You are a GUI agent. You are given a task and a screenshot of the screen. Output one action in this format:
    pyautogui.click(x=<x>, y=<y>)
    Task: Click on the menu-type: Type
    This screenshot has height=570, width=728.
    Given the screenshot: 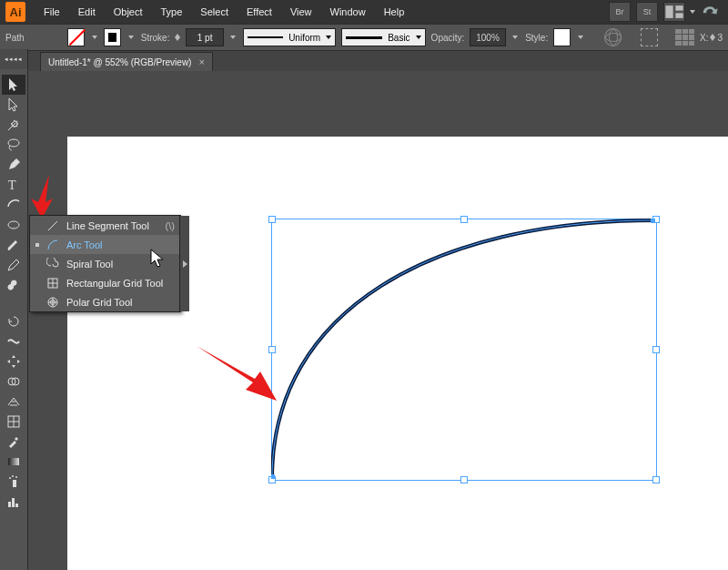 What is the action you would take?
    pyautogui.click(x=172, y=12)
    